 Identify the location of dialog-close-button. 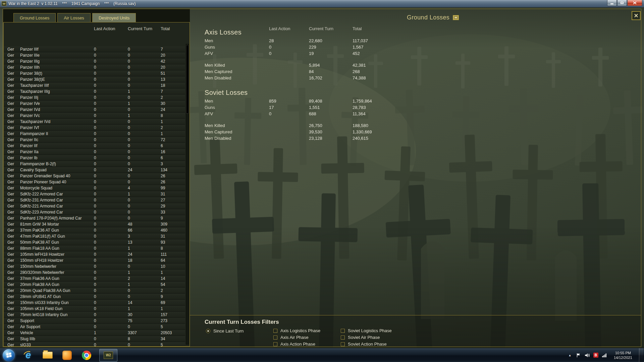
(636, 15).